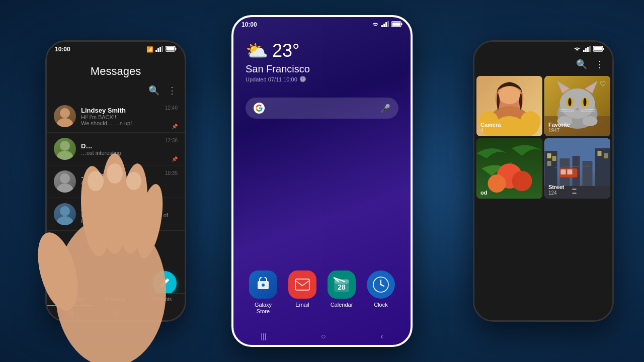 Image resolution: width=644 pixels, height=362 pixels. I want to click on sender-gray: …a Gray, so click(129, 176).